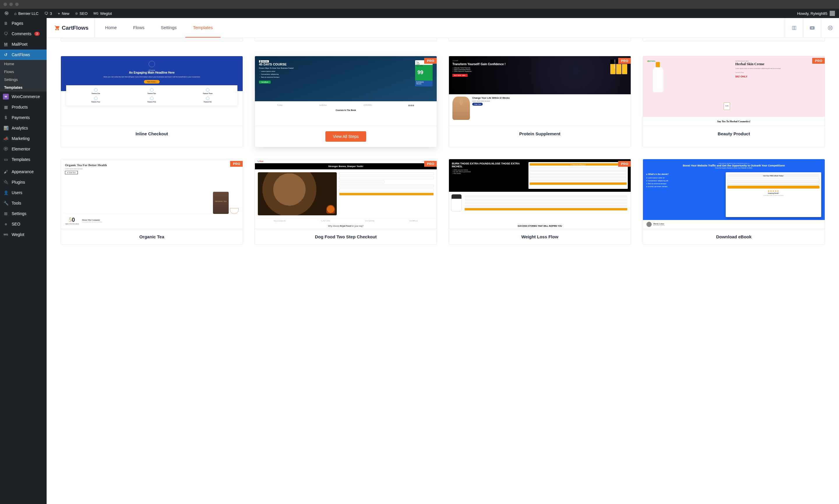  Describe the element at coordinates (734, 91) in the screenshot. I see `template-preview: 🌿NATURAL N°8 INTRODUCING Herbal Skin Cre…` at that location.